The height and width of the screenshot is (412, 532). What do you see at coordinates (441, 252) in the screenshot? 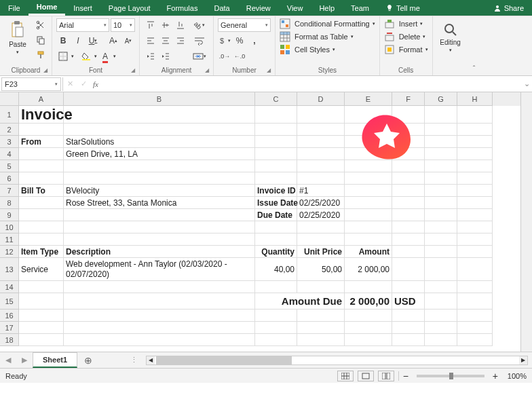
I see `cell-G12` at bounding box center [441, 252].